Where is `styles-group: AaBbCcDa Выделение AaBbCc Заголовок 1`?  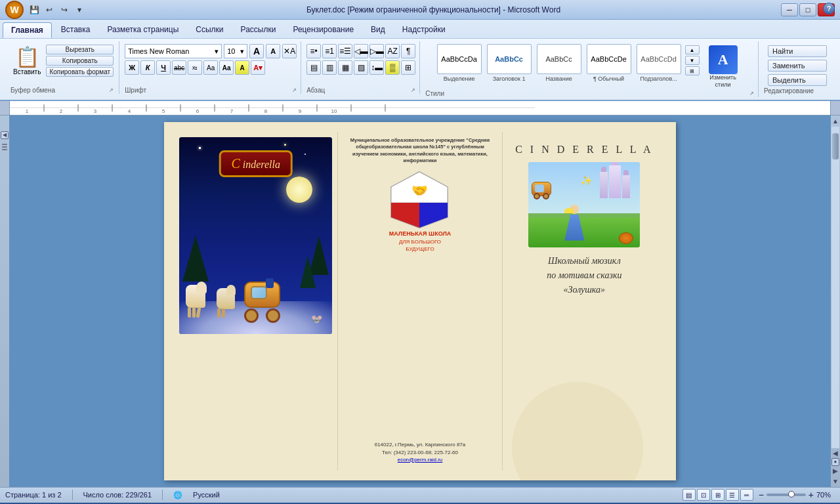 styles-group: AaBbCcDa Выделение AaBbCc Заголовок 1 is located at coordinates (590, 70).